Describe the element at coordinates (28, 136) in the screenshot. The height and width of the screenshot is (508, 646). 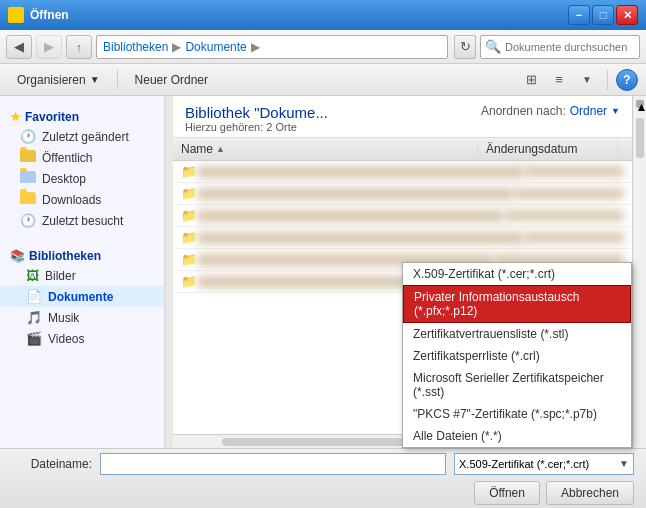
I see `clock-icon: 🕐` at that location.